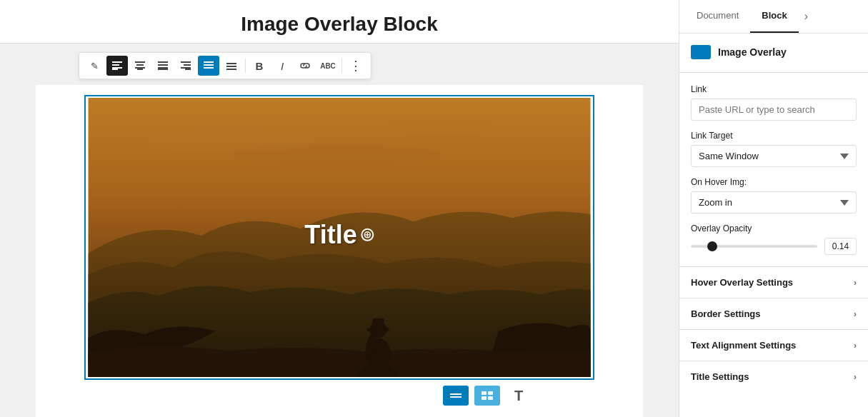 The width and height of the screenshot is (868, 417). Describe the element at coordinates (305, 66) in the screenshot. I see `toolbar-link-btn` at that location.